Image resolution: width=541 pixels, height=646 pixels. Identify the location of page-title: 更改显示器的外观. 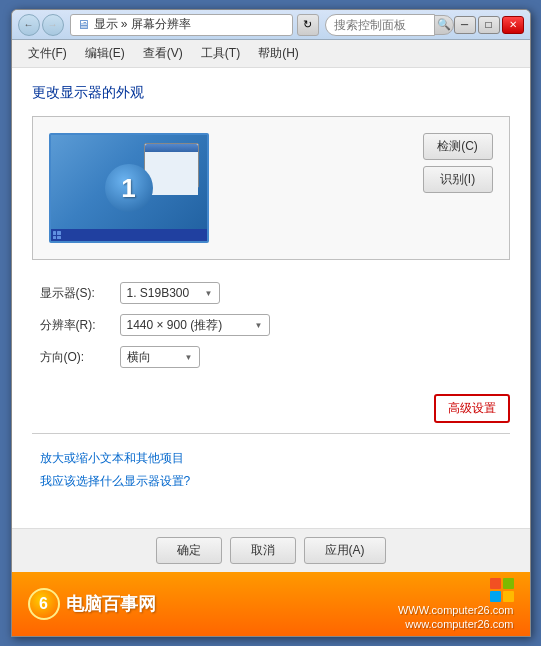
(271, 93).